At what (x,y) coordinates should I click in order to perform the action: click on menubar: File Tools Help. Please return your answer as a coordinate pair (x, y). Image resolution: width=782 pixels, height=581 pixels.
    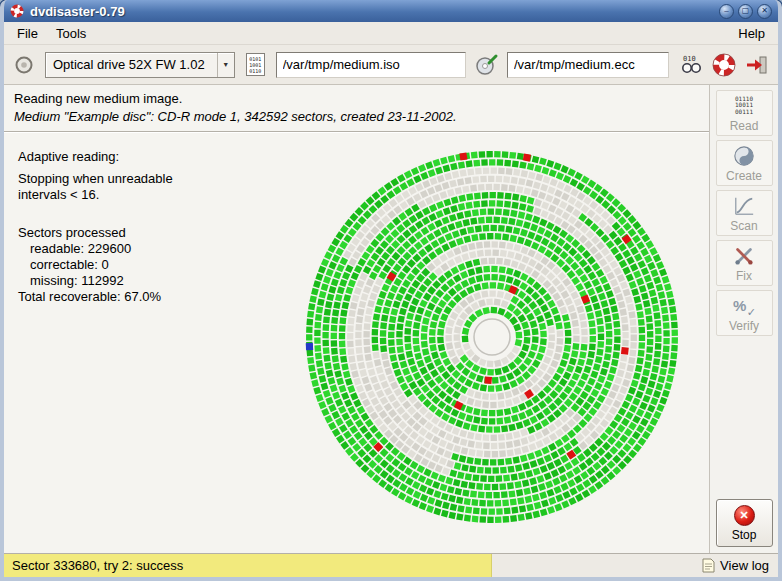
    Looking at the image, I should click on (391, 34).